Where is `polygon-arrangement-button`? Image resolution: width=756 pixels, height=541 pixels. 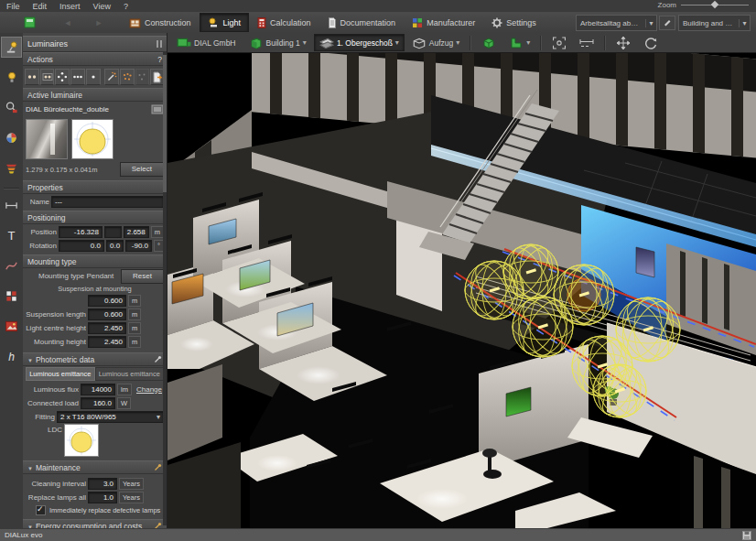 polygon-arrangement-button is located at coordinates (143, 77).